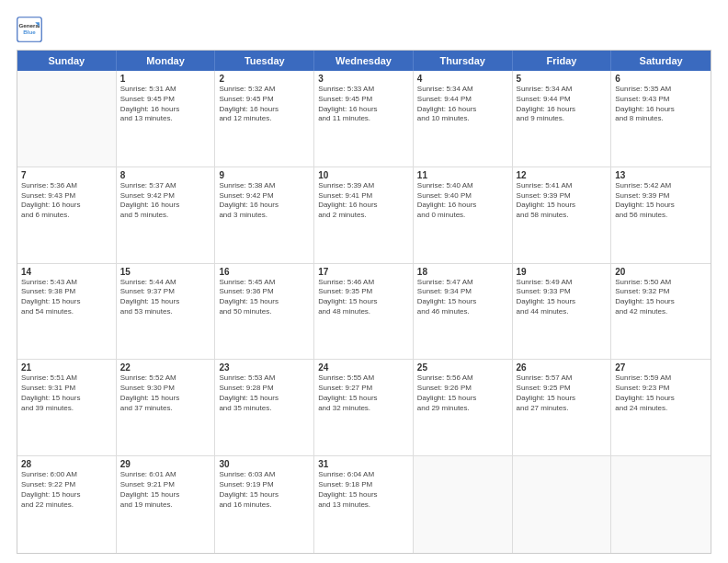 This screenshot has height=563, width=728. I want to click on day-number: 6, so click(661, 79).